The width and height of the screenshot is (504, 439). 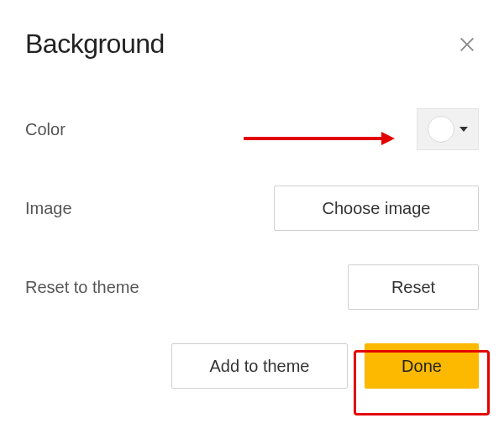 I want to click on image-label: Image, so click(x=49, y=208).